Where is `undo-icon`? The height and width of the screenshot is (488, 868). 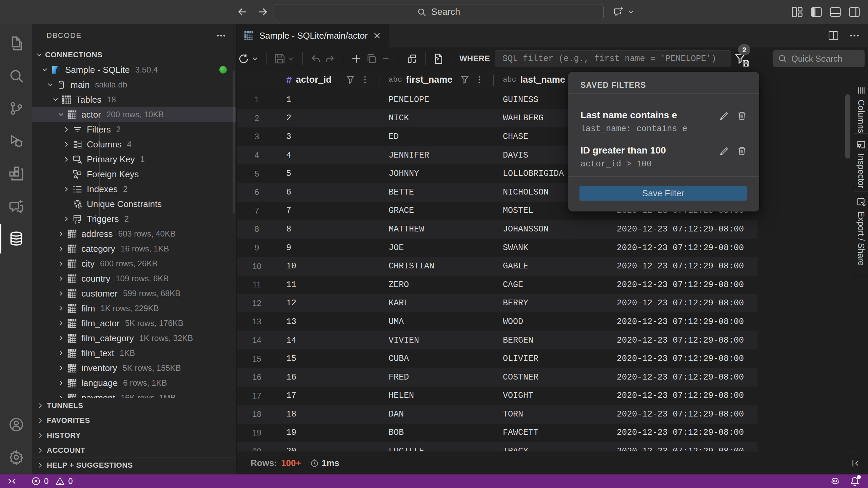
undo-icon is located at coordinates (316, 59).